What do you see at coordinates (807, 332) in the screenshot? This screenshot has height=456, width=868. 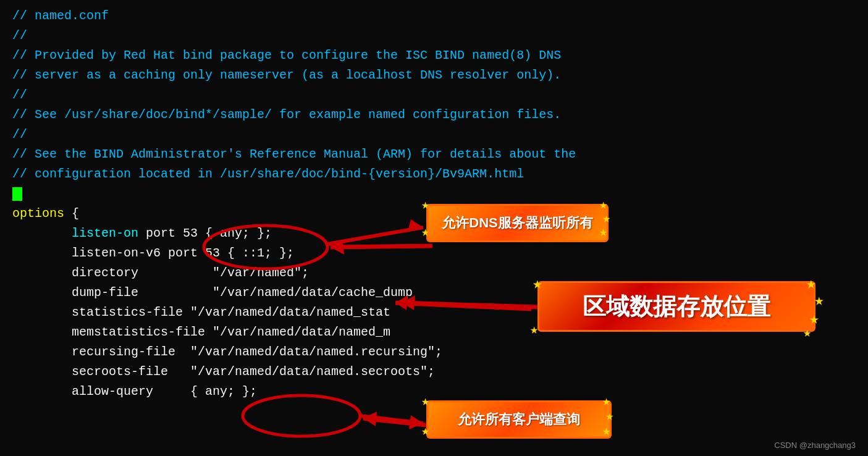 I see `star9: ★` at bounding box center [807, 332].